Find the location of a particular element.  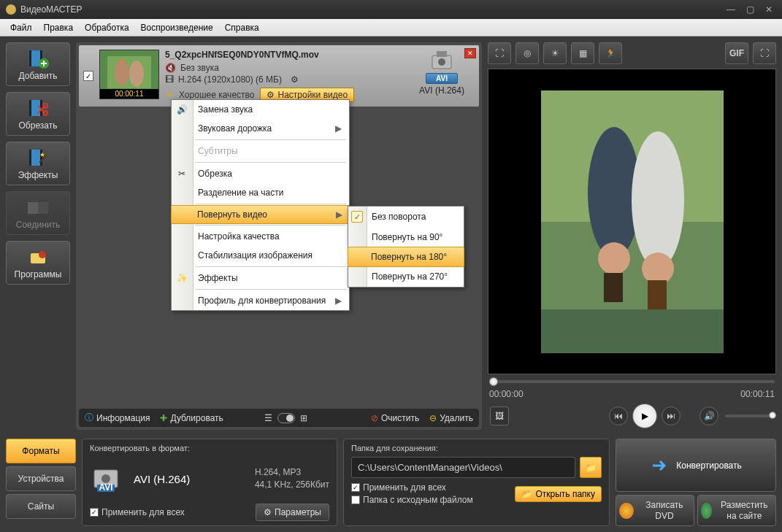

sub-rotate-270: Повернуть на 270° is located at coordinates (406, 277).